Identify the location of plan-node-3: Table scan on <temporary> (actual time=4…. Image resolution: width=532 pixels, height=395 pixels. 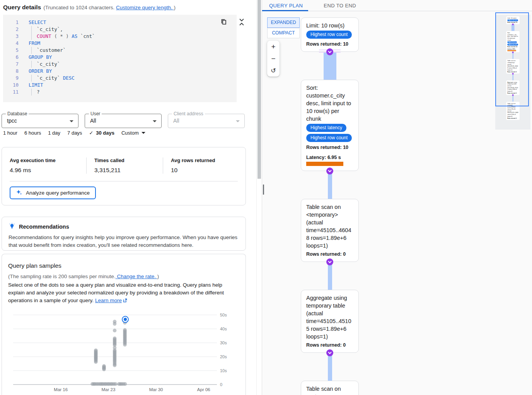
(330, 231).